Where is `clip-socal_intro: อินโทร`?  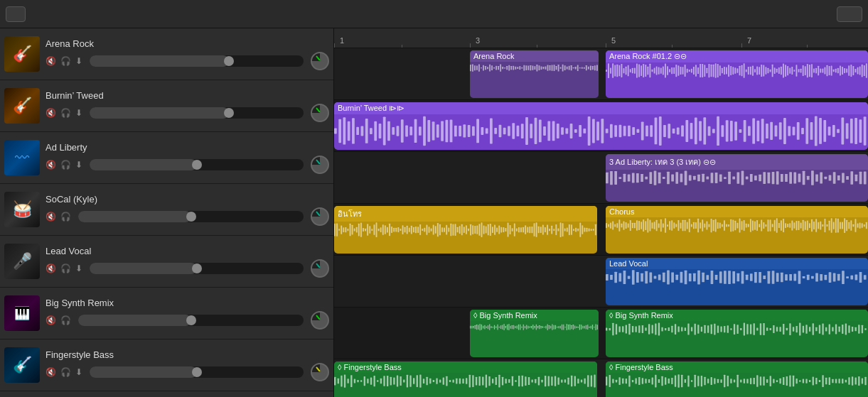 clip-socal_intro: อินโทร is located at coordinates (466, 230).